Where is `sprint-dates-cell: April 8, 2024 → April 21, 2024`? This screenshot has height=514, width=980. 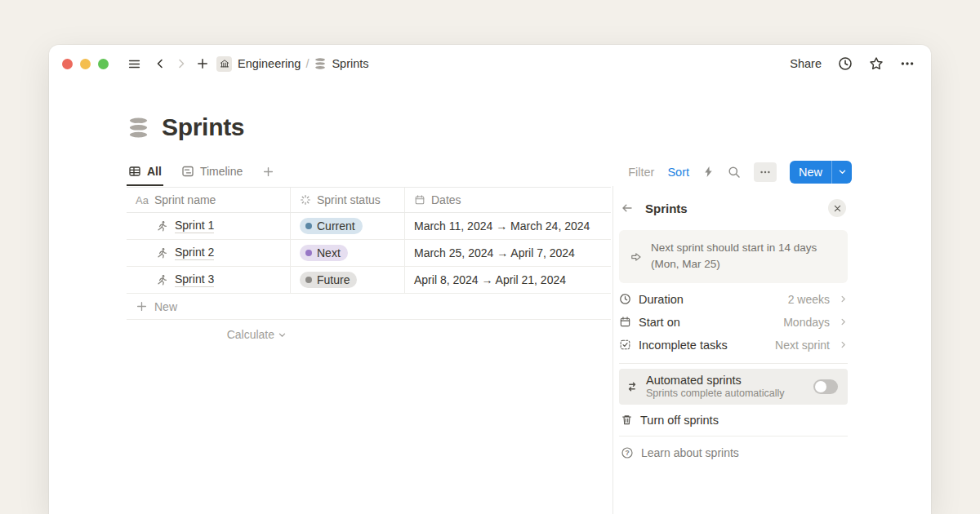
sprint-dates-cell: April 8, 2024 → April 21, 2024 is located at coordinates (508, 280).